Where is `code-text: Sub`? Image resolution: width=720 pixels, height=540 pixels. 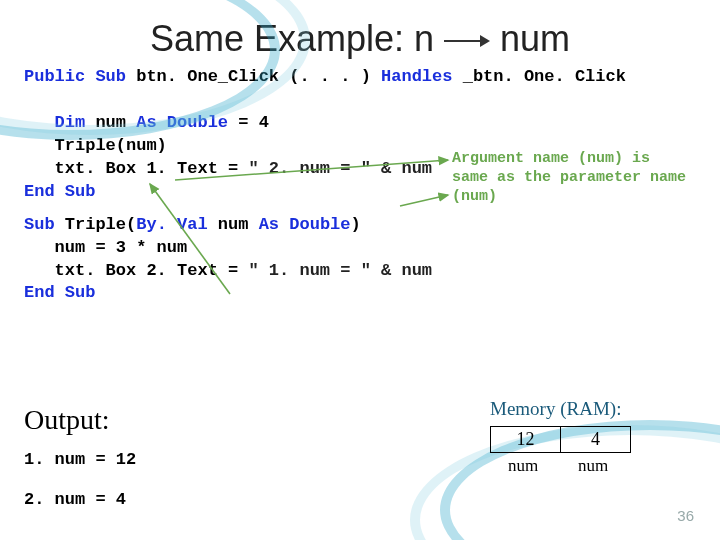
code-text: Sub is located at coordinates (44, 224).